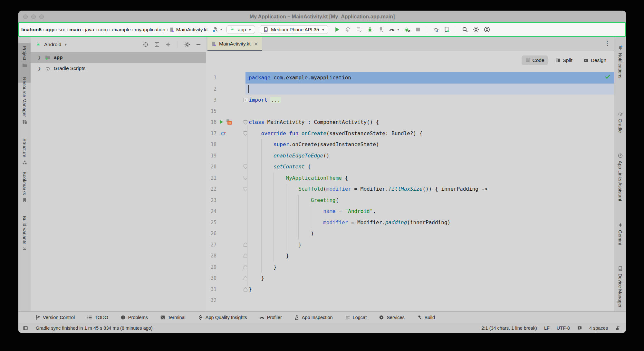 Image resolution: width=644 pixels, height=351 pixels. I want to click on breadcrumb-item-example: example, so click(121, 30).